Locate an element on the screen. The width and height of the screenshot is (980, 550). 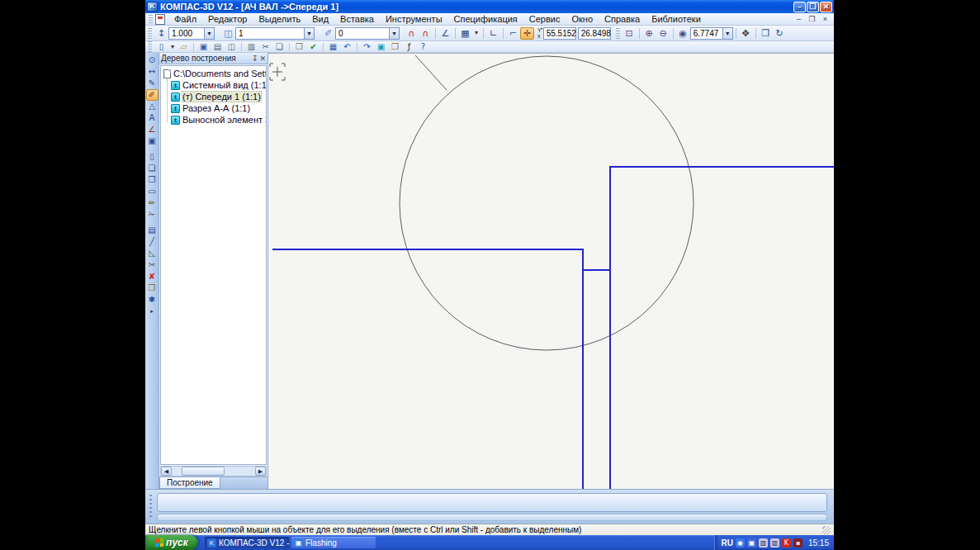
doc-minimize-button: – is located at coordinates (799, 19).